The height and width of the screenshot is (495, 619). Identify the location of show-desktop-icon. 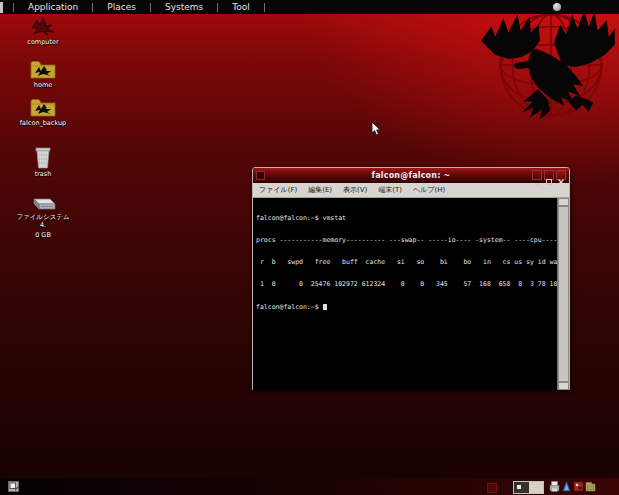
(14, 486).